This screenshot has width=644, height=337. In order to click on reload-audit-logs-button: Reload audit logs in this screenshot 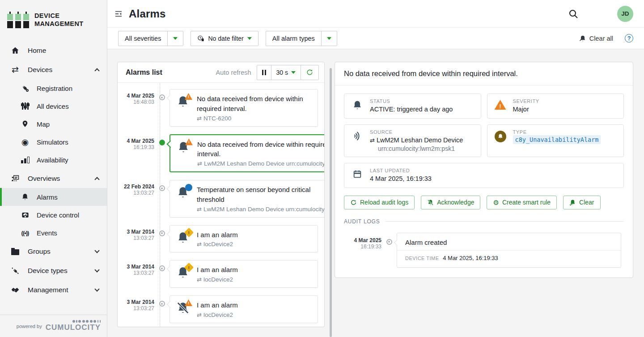, I will do `click(379, 202)`.